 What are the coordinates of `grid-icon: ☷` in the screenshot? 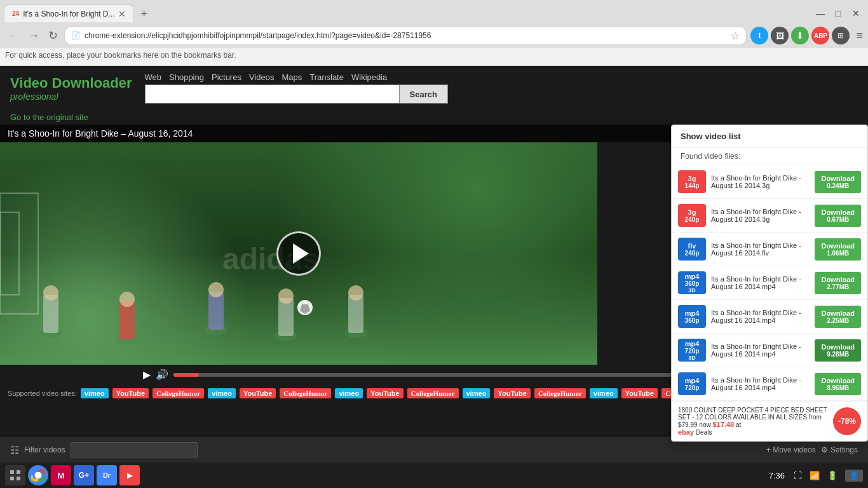 It's located at (15, 450).